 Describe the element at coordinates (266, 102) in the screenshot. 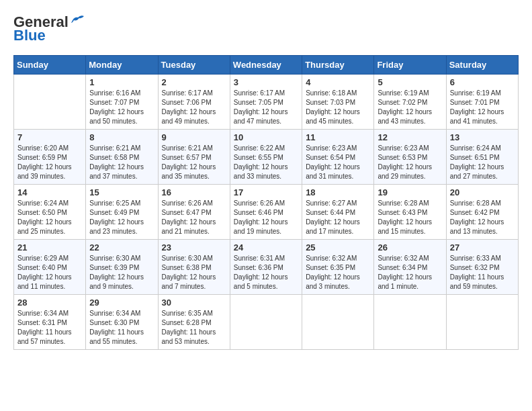

I see `calendar-cell: 3Sunrise: 6:17 AM Sunset: 7:05 PM Daylig…` at that location.